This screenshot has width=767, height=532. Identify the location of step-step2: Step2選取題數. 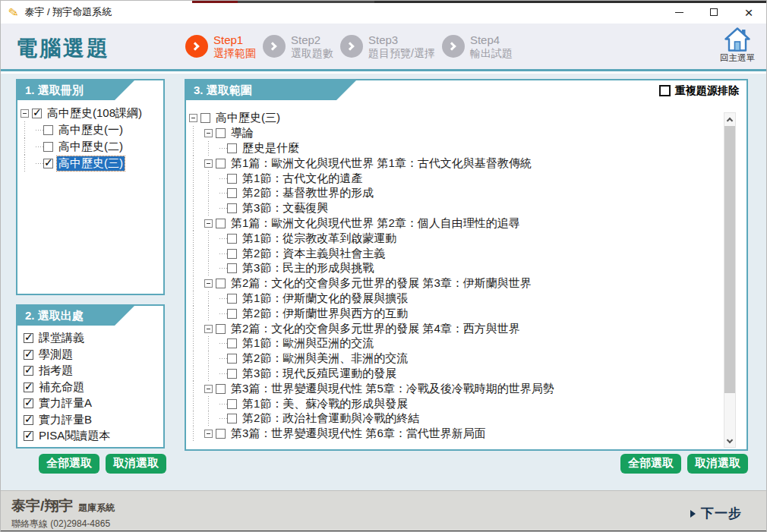
(298, 47).